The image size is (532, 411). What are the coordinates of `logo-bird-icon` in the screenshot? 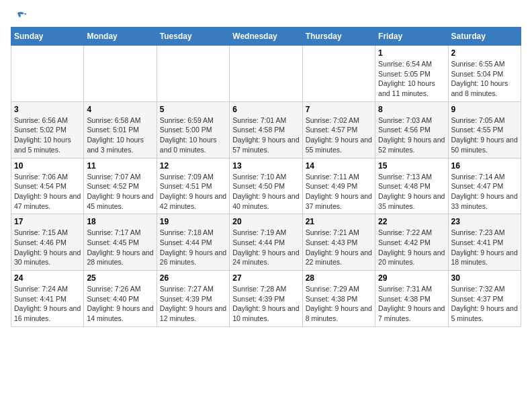 It's located at (19, 17).